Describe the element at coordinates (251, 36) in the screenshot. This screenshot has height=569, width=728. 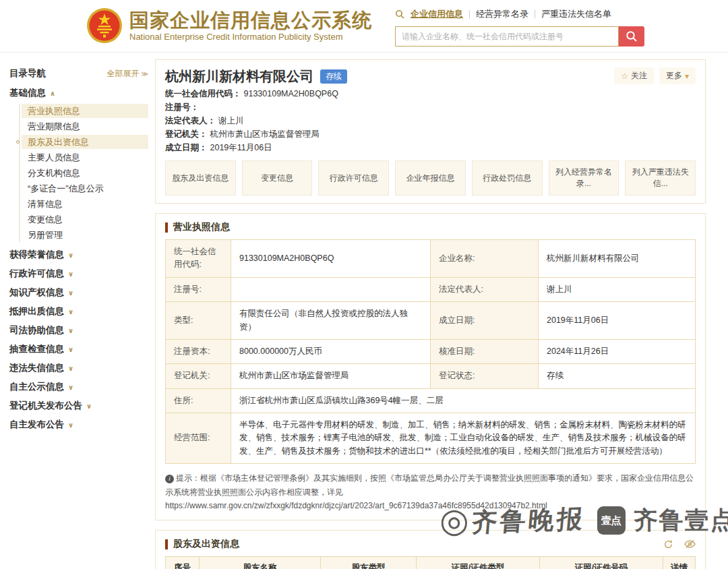
I see `site-subtitle: National Enterprise Credit Information P…` at that location.